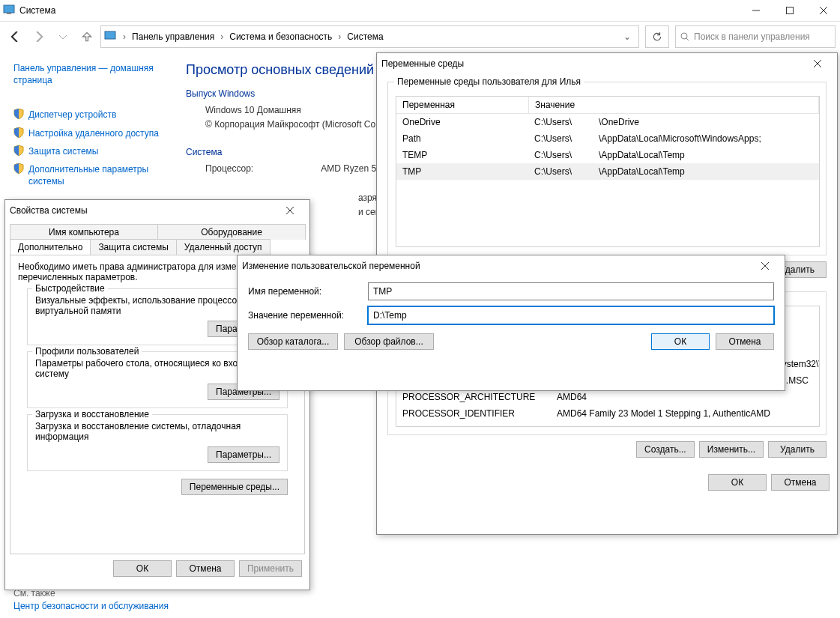  What do you see at coordinates (627, 37) in the screenshot?
I see `chevron-down-icon: ⌄` at bounding box center [627, 37].